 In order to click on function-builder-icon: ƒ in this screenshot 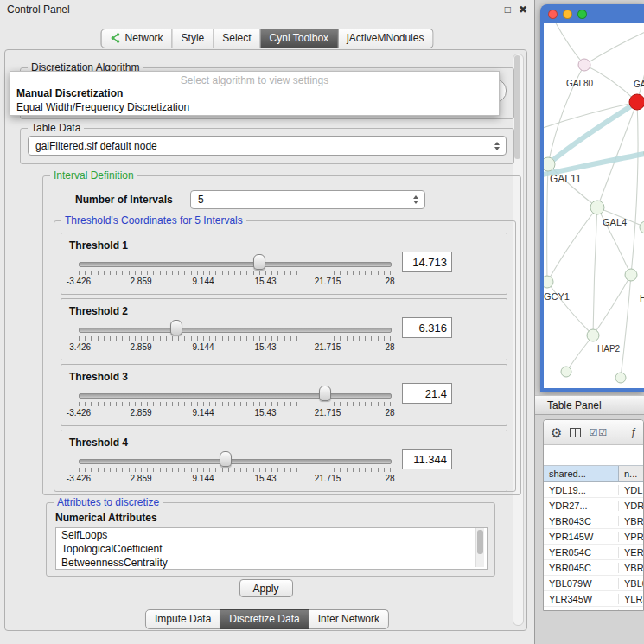, I will do `click(633, 432)`.